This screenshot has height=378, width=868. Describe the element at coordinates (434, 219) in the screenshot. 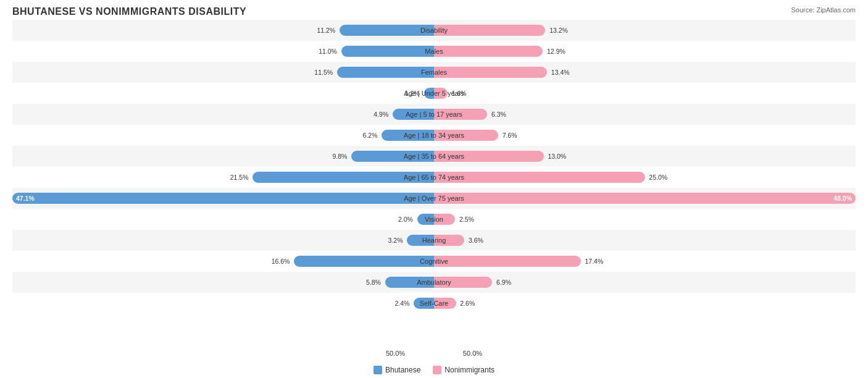

I see `bar-label: Vision` at that location.